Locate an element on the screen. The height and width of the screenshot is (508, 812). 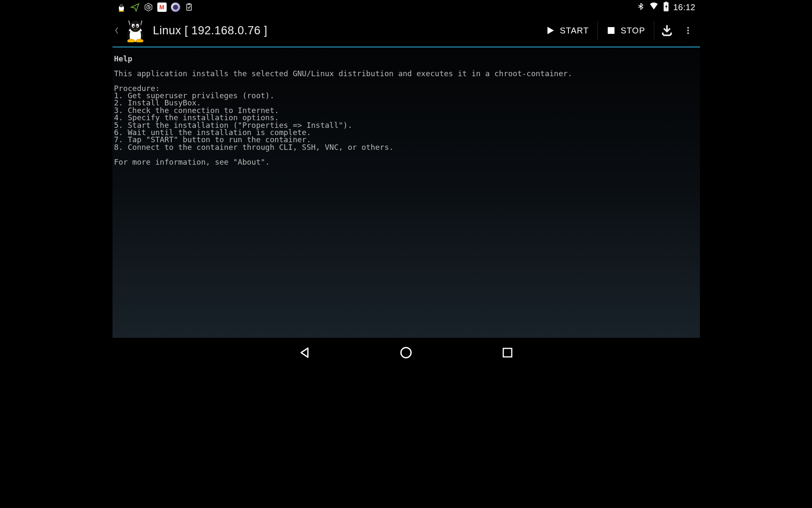
nav-back-button is located at coordinates (304, 353).